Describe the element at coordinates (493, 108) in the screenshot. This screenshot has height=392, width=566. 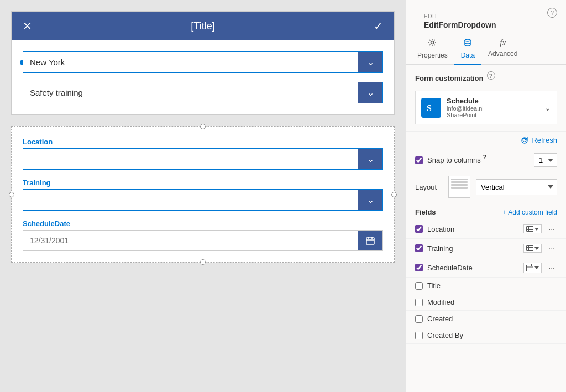
I see `data-source-sub1: info@itidea.nl` at that location.